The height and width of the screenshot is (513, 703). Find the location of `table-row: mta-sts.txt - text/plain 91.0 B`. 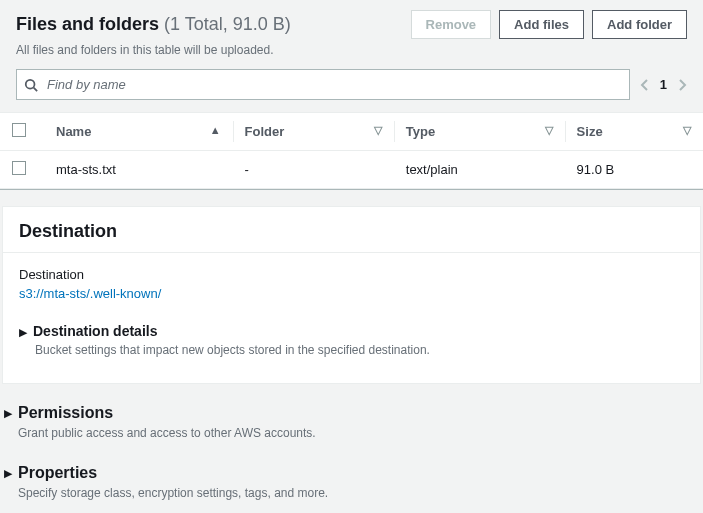

table-row: mta-sts.txt - text/plain 91.0 B is located at coordinates (352, 170).